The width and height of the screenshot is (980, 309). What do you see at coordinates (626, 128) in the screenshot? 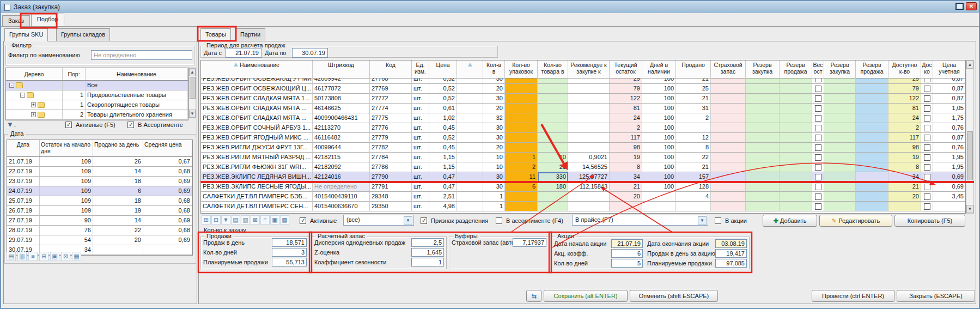
I see `product-cell: 2` at bounding box center [626, 128].